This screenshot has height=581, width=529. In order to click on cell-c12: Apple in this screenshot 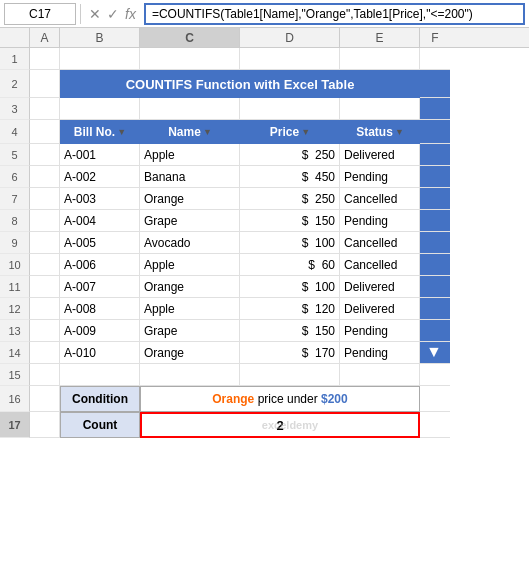, I will do `click(190, 309)`.